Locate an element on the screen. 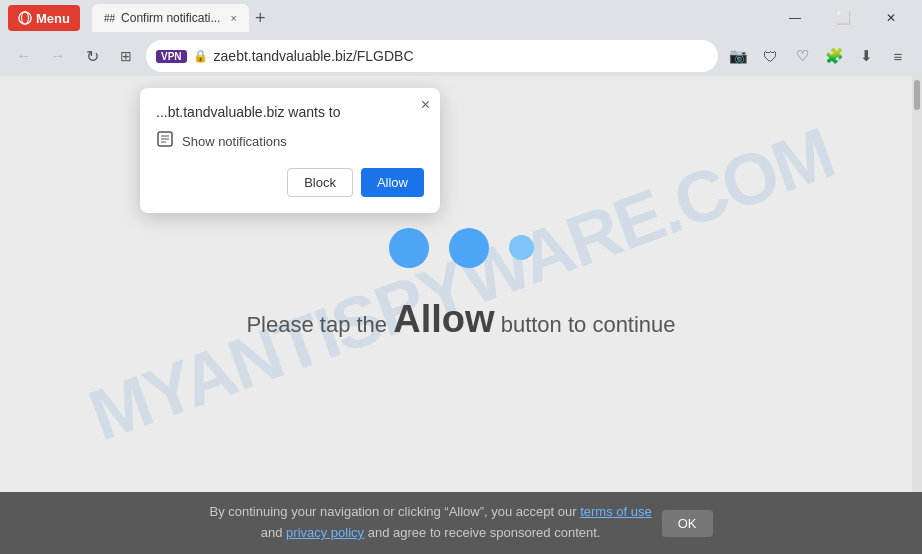  refresh-button: ↻ is located at coordinates (92, 56).